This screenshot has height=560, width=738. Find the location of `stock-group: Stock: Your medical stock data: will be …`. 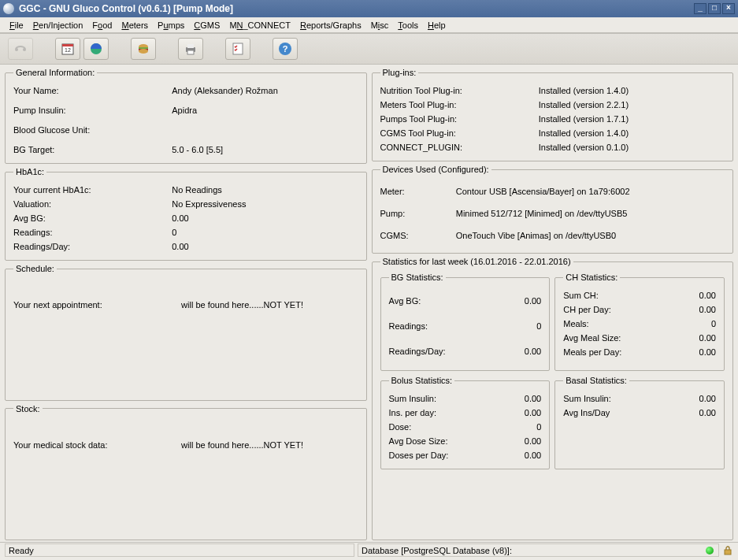

stock-group: Stock: Your medical stock data: will be … is located at coordinates (186, 473).